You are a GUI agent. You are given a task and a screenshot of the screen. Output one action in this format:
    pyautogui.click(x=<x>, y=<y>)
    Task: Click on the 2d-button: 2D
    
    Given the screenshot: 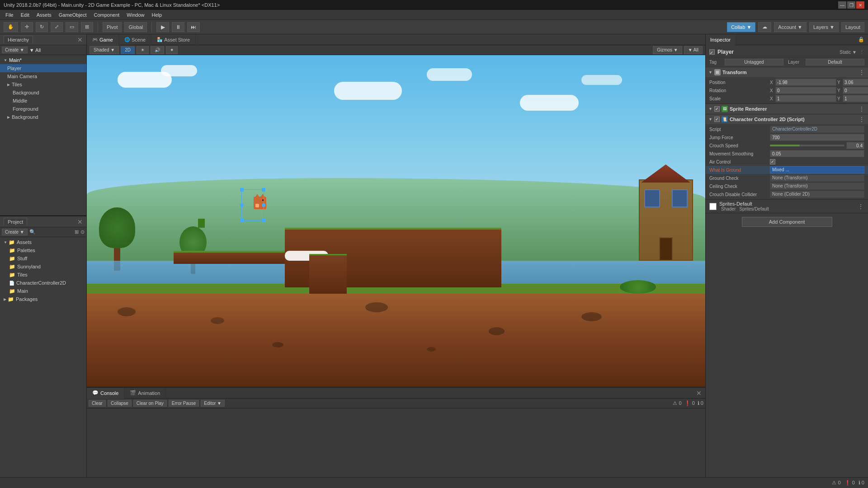 What is the action you would take?
    pyautogui.click(x=127, y=50)
    